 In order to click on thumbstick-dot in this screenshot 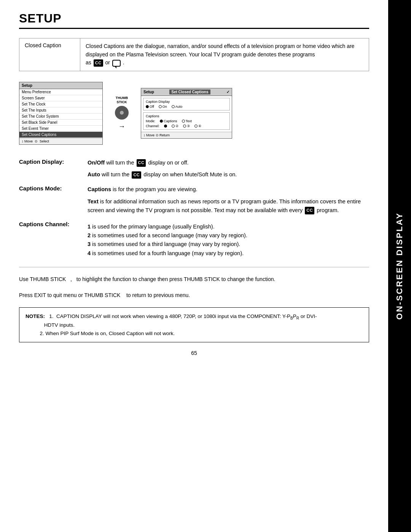, I will do `click(122, 113)`.